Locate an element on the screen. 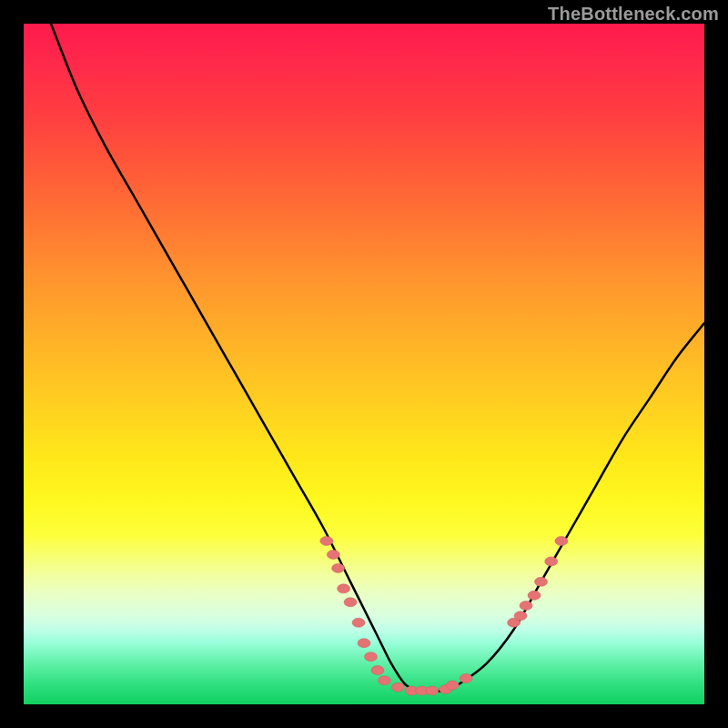 The image size is (728, 728). watermark-text: TheBottleneck.com is located at coordinates (633, 15).